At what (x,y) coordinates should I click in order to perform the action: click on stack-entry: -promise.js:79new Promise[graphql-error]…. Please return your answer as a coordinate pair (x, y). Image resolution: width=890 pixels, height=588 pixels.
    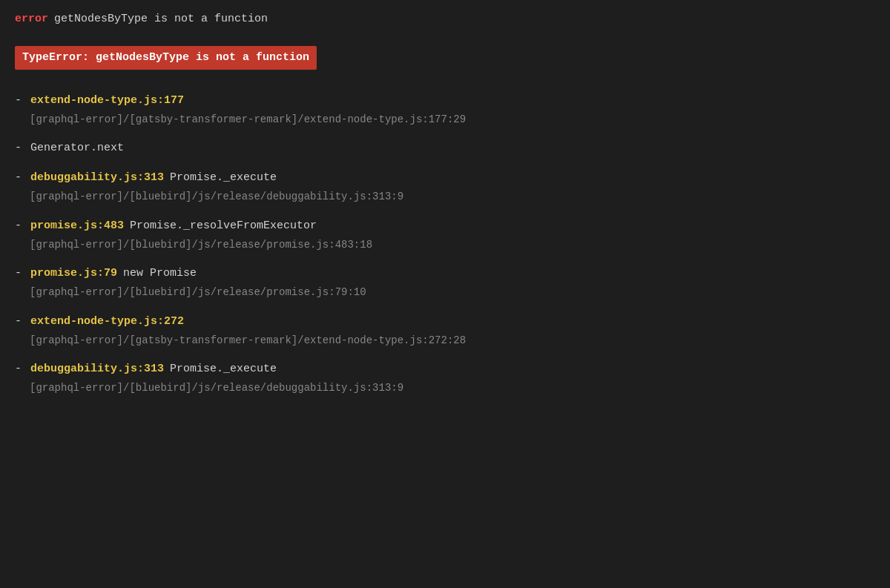
    Looking at the image, I should click on (445, 283).